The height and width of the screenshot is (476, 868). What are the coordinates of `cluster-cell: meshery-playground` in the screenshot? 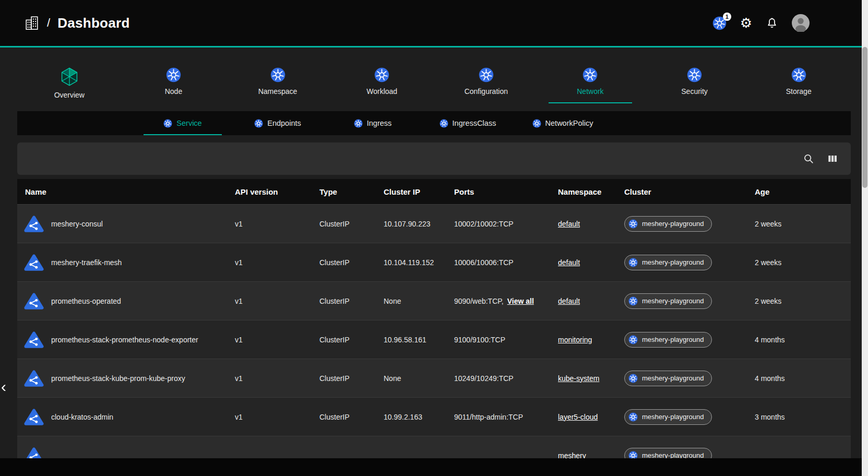 It's located at (689, 378).